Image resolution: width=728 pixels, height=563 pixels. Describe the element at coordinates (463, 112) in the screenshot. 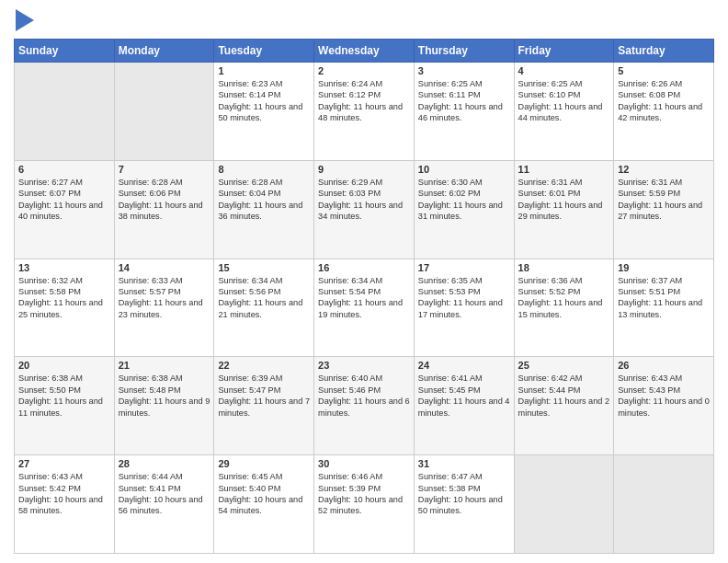

I see `calendar-cell: 3Sunrise: 6:25 AM Sunset: 6:11 PM Daylig…` at that location.